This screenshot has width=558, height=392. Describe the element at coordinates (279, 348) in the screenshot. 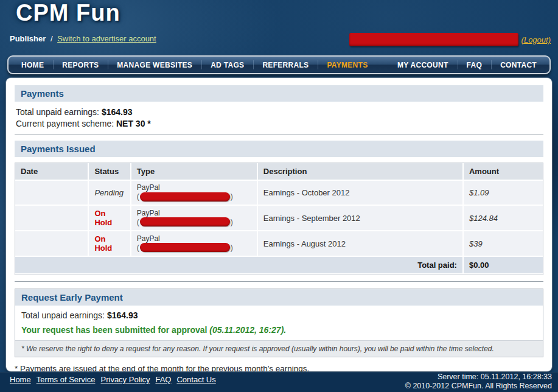

I see `request-disclaimer: * We reserve the right to deny a request…` at that location.